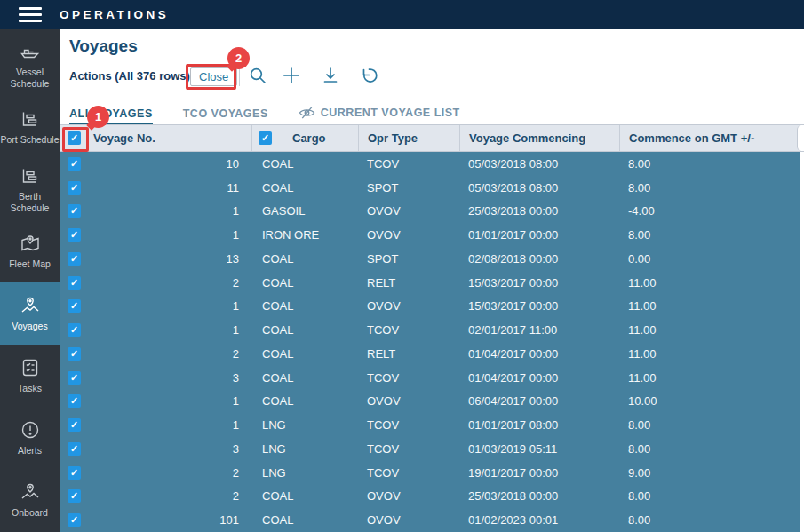 The image size is (804, 532). Describe the element at coordinates (75, 139) in the screenshot. I see `select-all-checkbox: ✓` at that location.